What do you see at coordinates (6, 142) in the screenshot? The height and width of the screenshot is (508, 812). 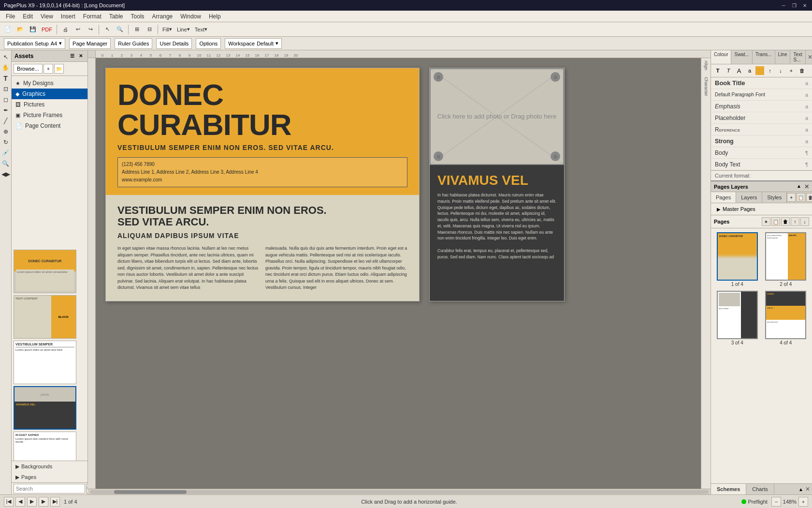 I see `rotate-tool: ↻` at bounding box center [6, 142].